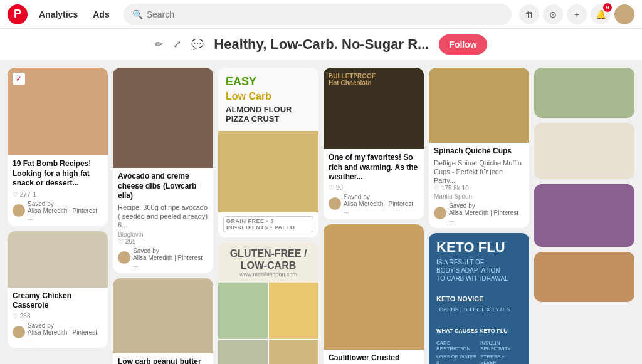 This screenshot has width=642, height=364. I want to click on pin-card: BULLETPROOFHot Chocolate One of my favor…, so click(374, 143).